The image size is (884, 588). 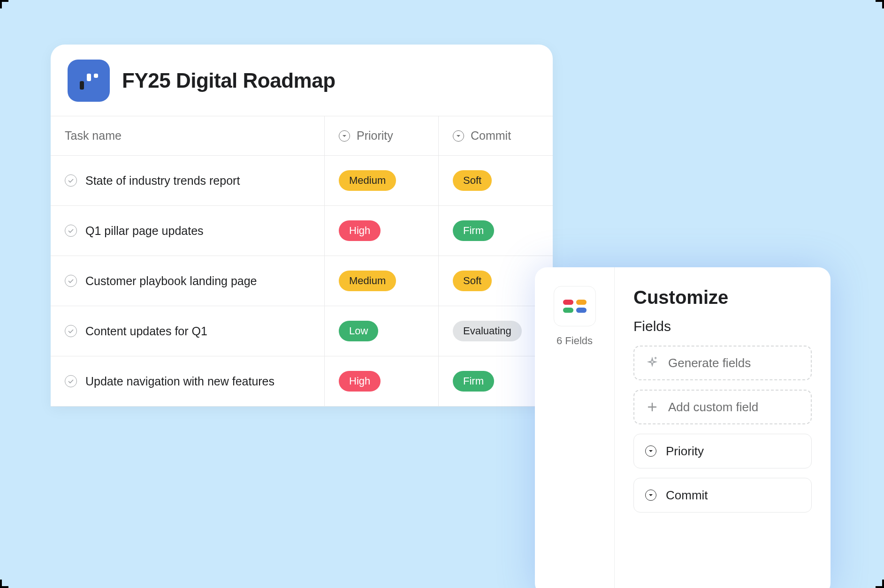 I want to click on customize-sidebar: 6 Fields, so click(x=575, y=428).